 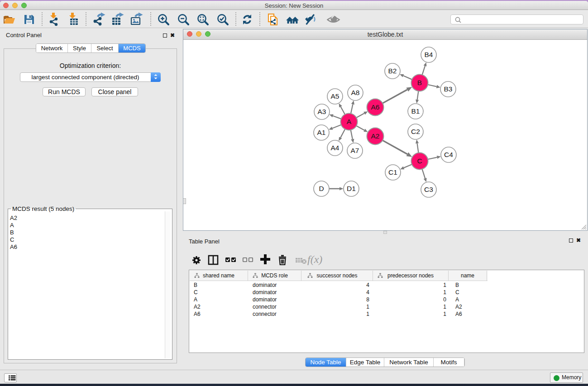 I want to click on svg-text: D, so click(x=321, y=188).